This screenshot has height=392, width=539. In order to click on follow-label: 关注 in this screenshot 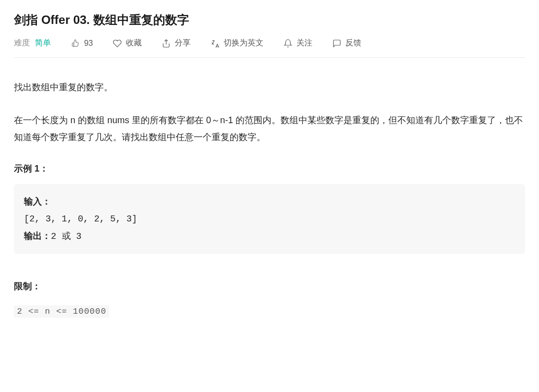, I will do `click(304, 43)`.